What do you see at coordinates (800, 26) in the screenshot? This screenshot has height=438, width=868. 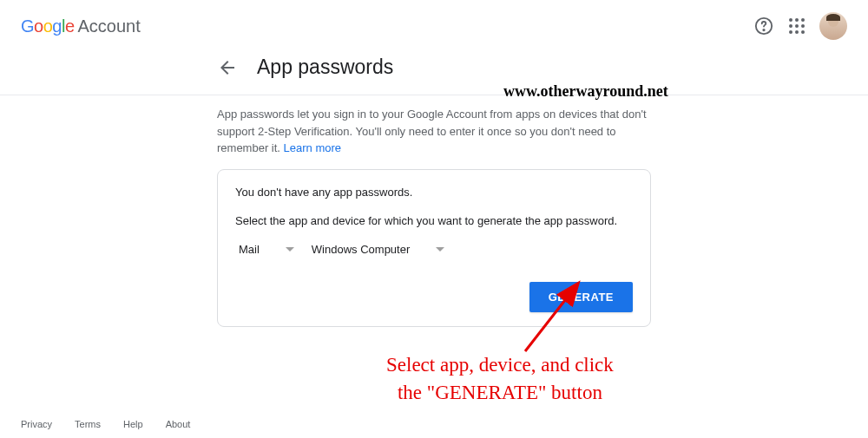 I see `header-right` at bounding box center [800, 26].